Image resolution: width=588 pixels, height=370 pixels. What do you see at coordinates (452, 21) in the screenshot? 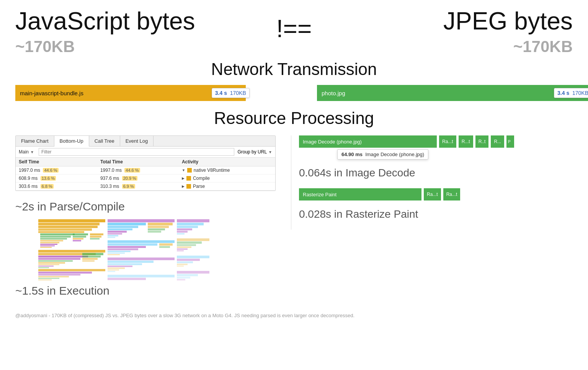
I see `jpeg-bytes-title: JPEG bytes` at bounding box center [452, 21].